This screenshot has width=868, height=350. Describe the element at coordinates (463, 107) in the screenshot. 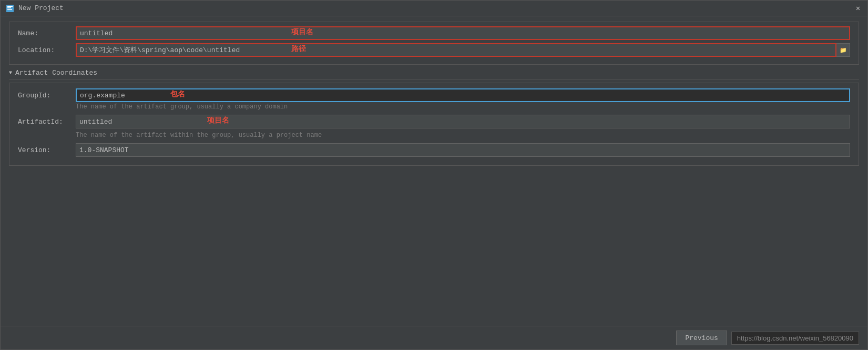

I see `groupid-hint: The name of the artifact group, usually …` at that location.